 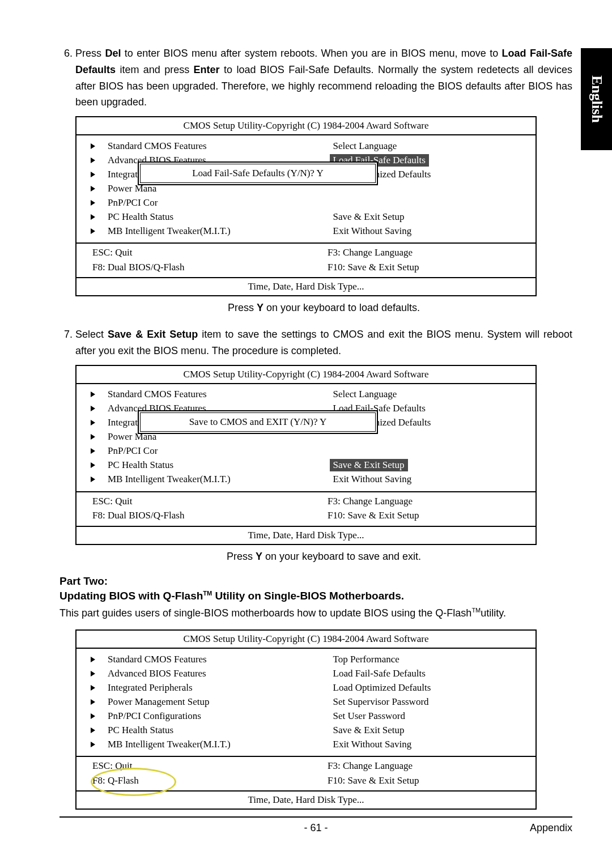 I want to click on caption-1: Press Y on your keyboard to load default…, so click(x=324, y=308).